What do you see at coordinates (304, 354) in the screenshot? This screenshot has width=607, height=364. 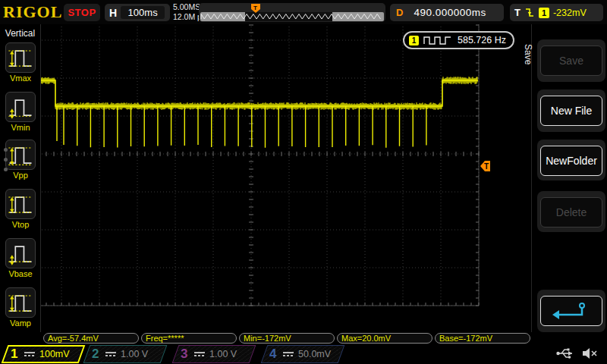 I see `channel-4-status: 4 50.0mV` at bounding box center [304, 354].